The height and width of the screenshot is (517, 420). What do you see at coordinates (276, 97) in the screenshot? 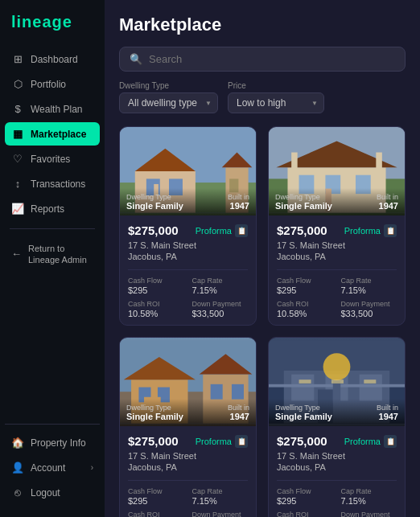
I see `price-filter: Price Low to high High to low` at bounding box center [276, 97].